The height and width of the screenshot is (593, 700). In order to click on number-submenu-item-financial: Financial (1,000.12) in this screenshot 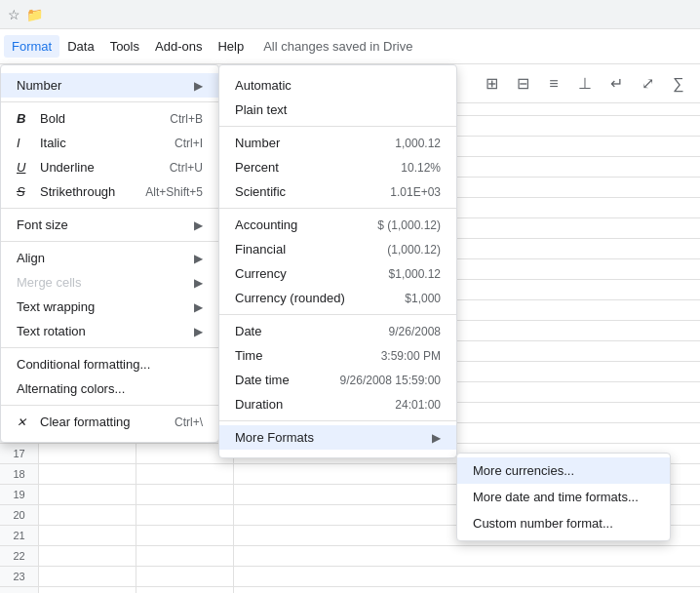, I will do `click(337, 250)`.